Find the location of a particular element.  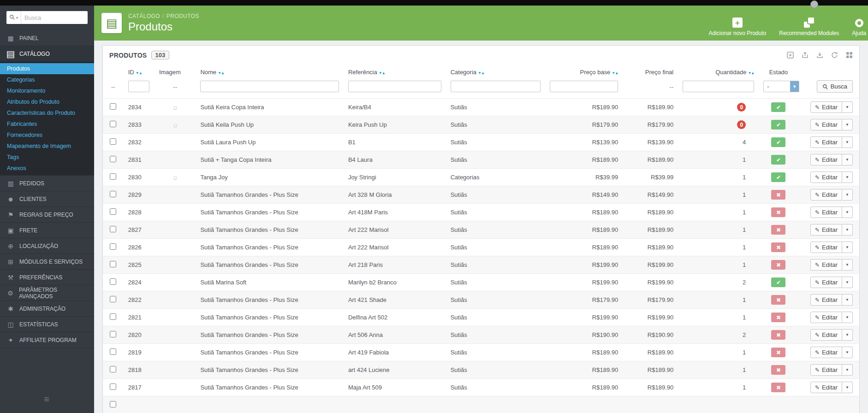

column-header-nome: Nome▼▲ is located at coordinates (269, 72).